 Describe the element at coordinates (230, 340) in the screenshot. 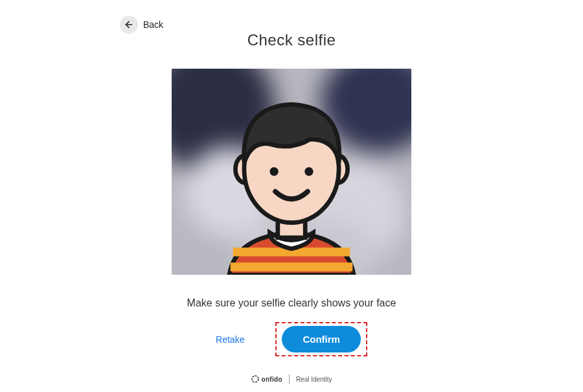

I see `retake-button: Retake` at that location.